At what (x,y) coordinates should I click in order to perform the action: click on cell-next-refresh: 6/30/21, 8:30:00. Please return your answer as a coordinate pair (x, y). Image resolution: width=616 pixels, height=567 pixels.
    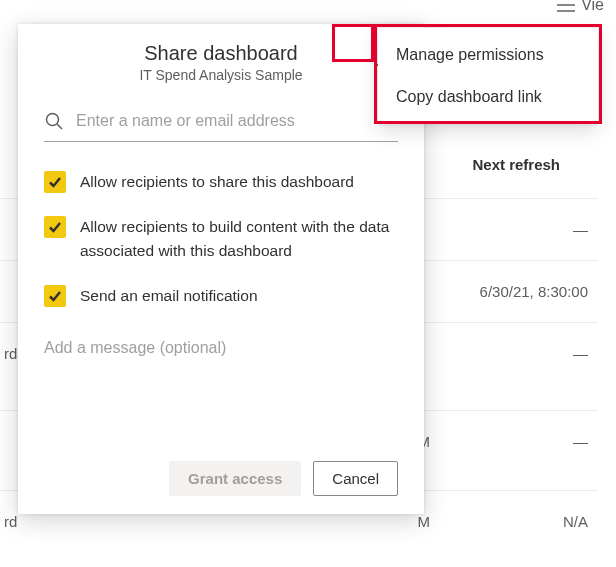
    Looking at the image, I should click on (534, 292).